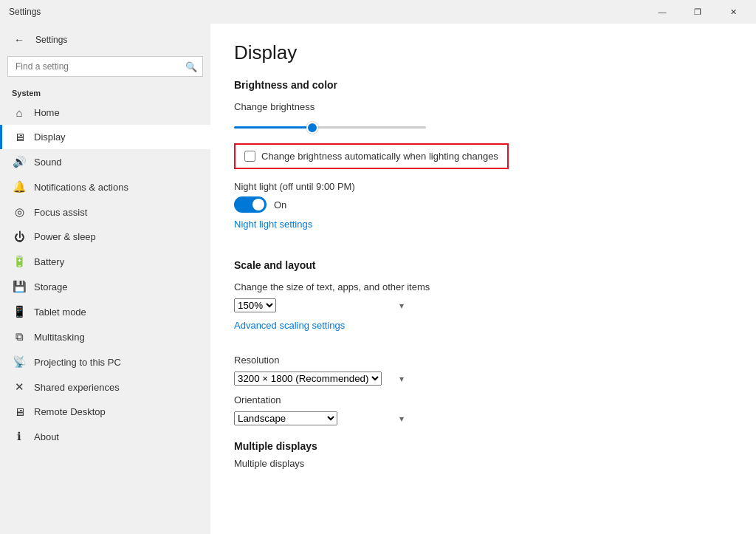 This screenshot has height=534, width=756. I want to click on storage-icon: 💾, so click(19, 287).